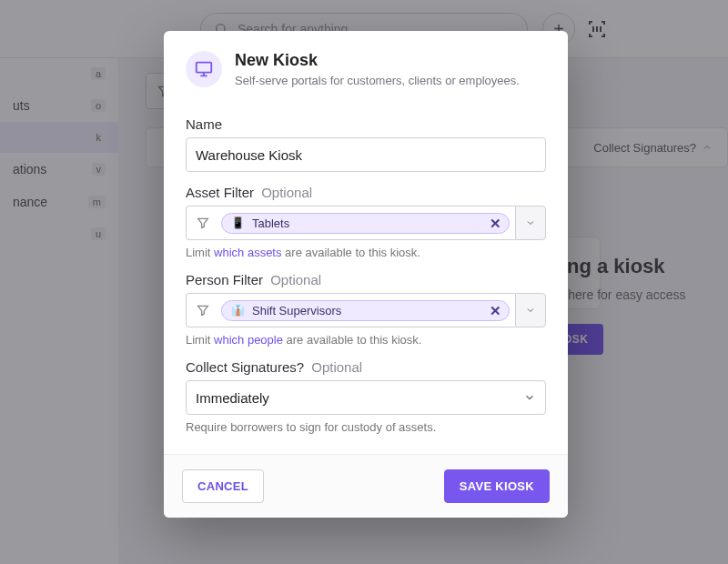 The image size is (728, 564). I want to click on modal-header: New Kiosk Self-serve portals for custome…, so click(366, 65).